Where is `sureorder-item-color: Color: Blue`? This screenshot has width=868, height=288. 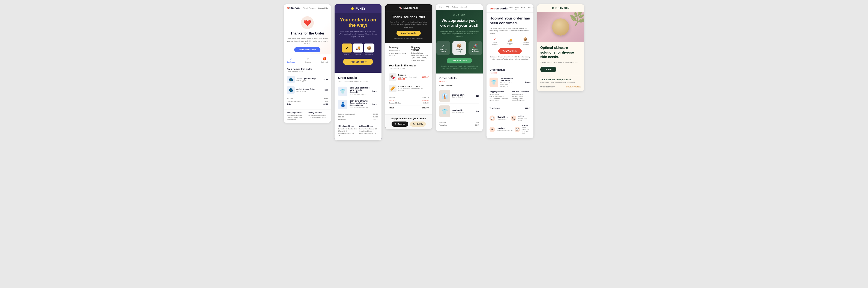
sureorder-item-color: Color: Blue is located at coordinates (512, 85).